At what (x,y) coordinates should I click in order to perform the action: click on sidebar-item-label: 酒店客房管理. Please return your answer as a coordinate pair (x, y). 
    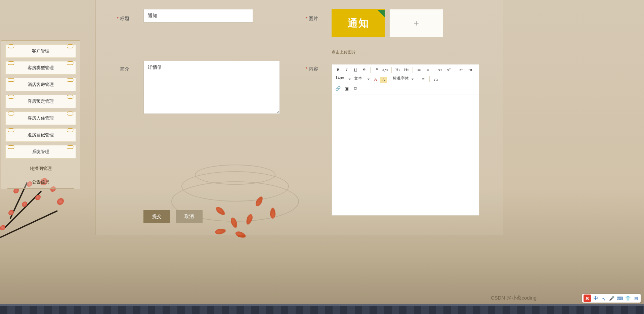
    Looking at the image, I should click on (41, 85).